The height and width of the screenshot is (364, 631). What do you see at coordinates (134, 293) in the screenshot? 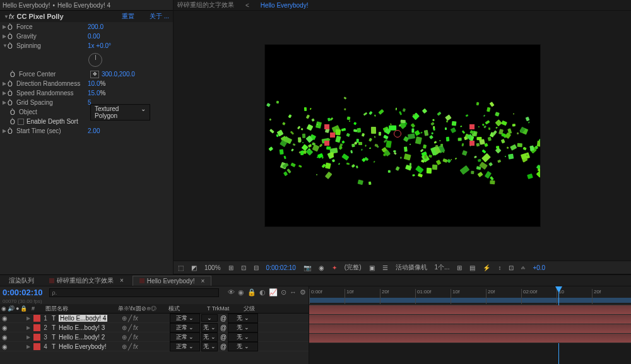
I see `layer-search-input` at bounding box center [134, 293].